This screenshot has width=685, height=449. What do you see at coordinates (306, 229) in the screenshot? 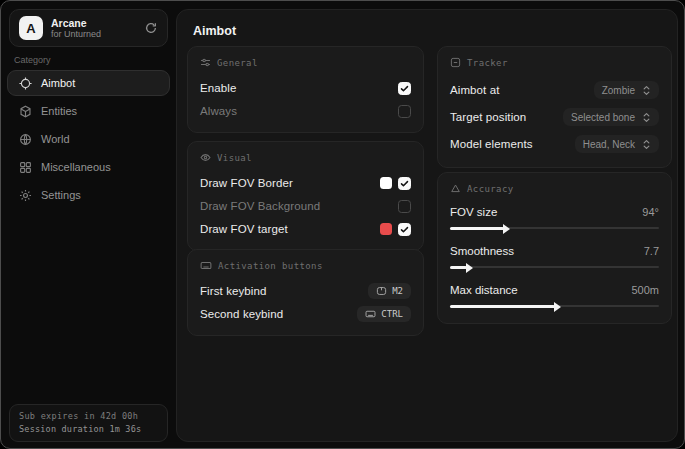
I see `setting-row-fov-target: Draw FOV target` at bounding box center [306, 229].